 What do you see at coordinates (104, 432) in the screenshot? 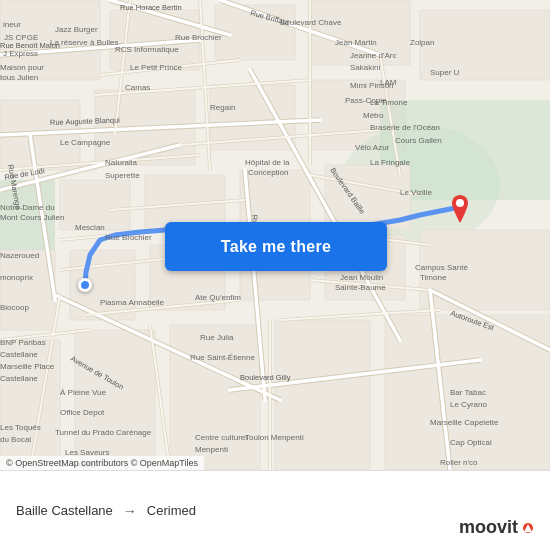
I see `svg-text: Tunnel du Prado Carénage` at bounding box center [104, 432].